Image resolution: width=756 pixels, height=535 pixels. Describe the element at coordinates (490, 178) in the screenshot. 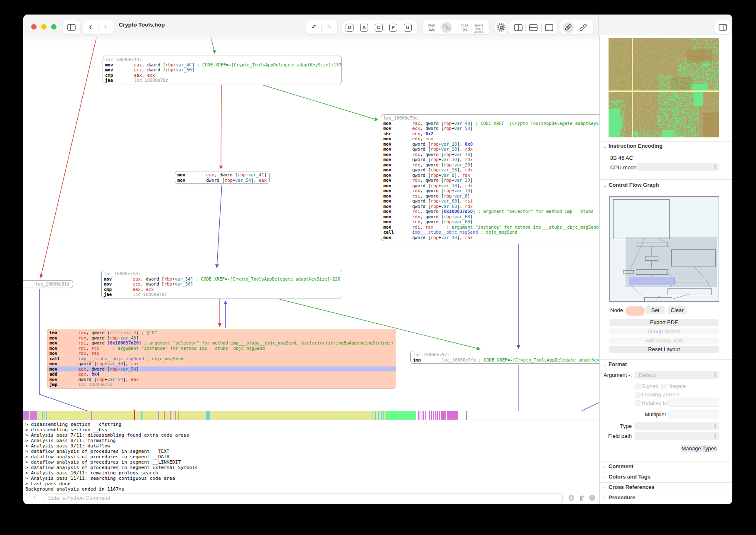

I see `basic-block-b79c: loc_10000e79c:mov rax, qword [rbp+var_48…` at that location.